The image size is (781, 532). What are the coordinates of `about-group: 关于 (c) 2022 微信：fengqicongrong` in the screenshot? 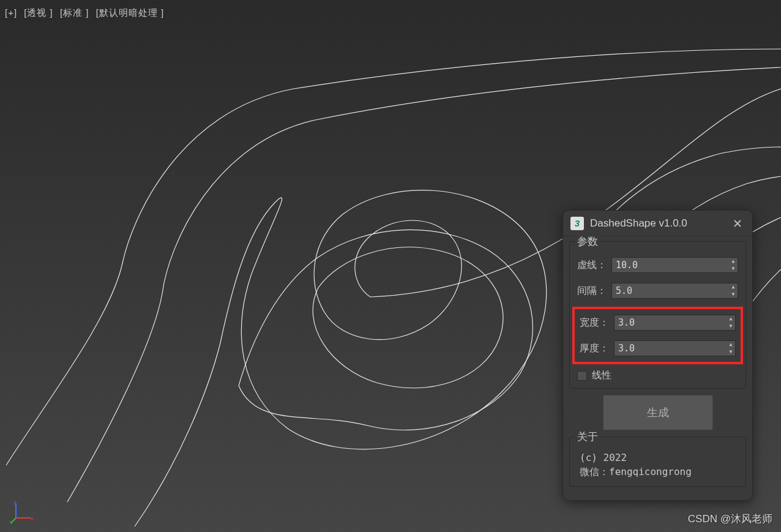 It's located at (657, 462).